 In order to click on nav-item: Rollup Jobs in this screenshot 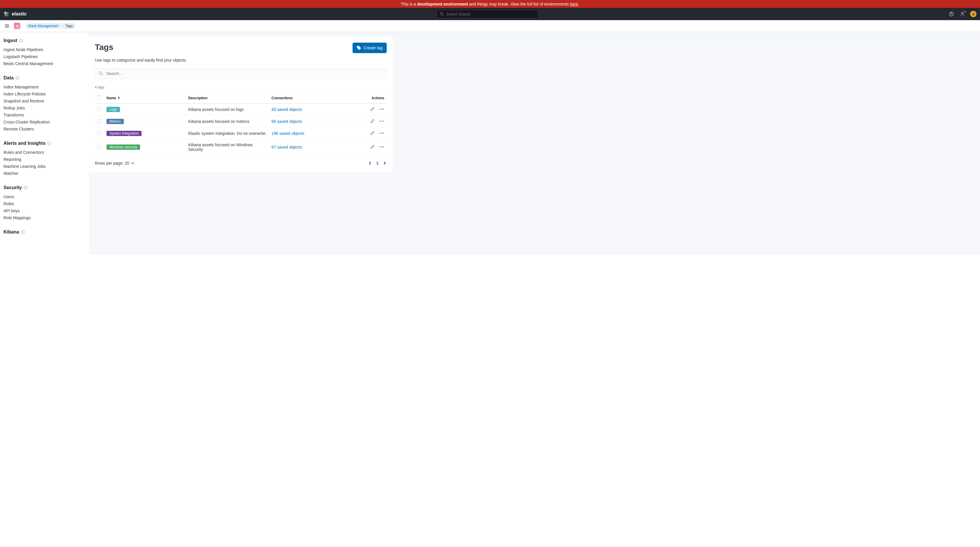, I will do `click(43, 108)`.